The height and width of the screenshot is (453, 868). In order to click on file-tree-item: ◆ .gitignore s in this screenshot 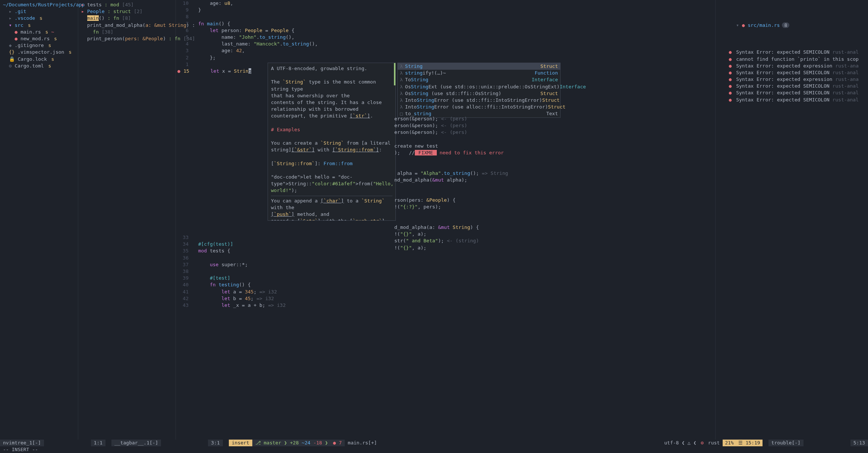, I will do `click(39, 45)`.